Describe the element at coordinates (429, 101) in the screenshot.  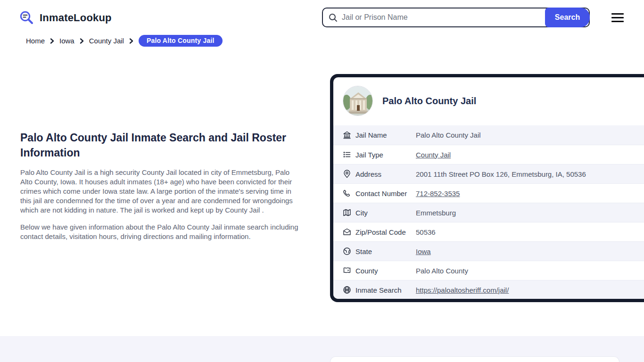
I see `jail-card-title: Palo Alto County Jail` at that location.